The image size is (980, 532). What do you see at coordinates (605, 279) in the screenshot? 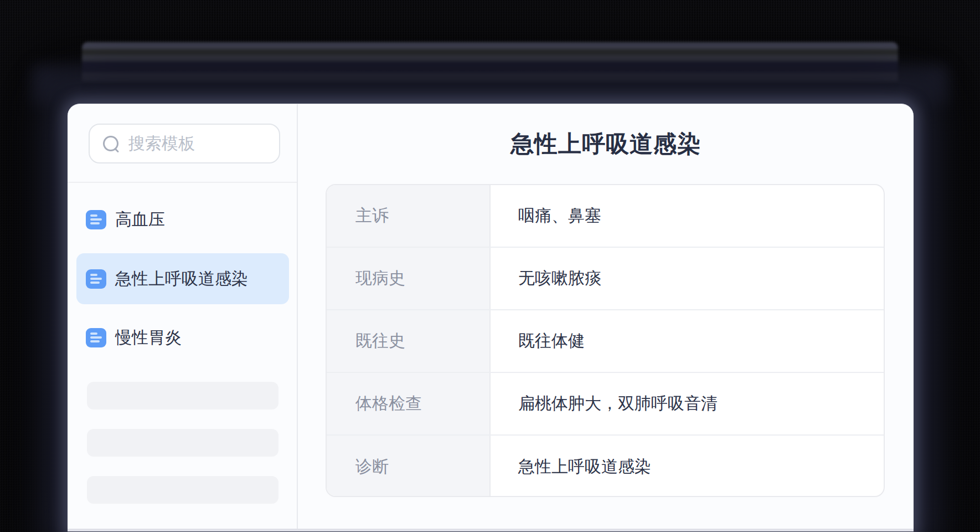
I see `table-row: 现病史 无咳嗽脓痰` at bounding box center [605, 279].